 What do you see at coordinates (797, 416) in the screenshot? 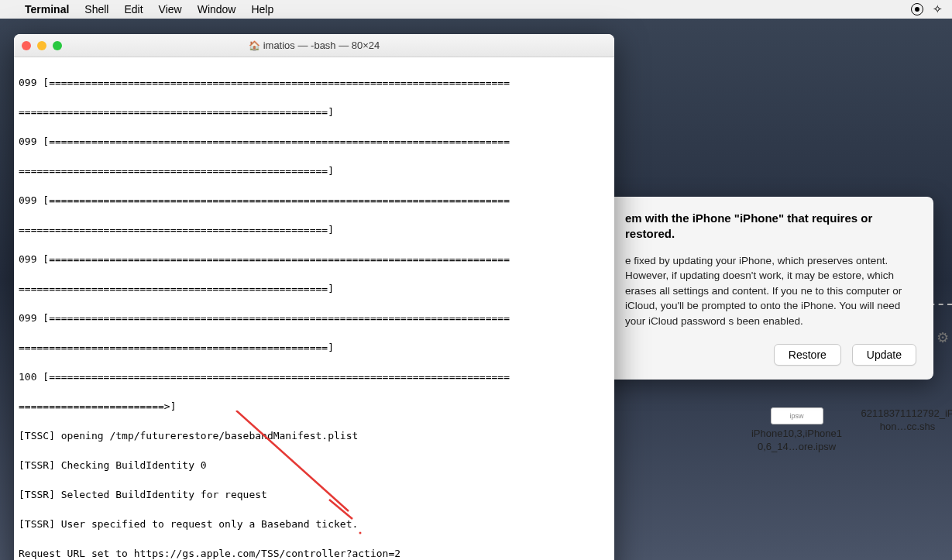
I see `file-thumbnail: ipsw` at bounding box center [797, 416].